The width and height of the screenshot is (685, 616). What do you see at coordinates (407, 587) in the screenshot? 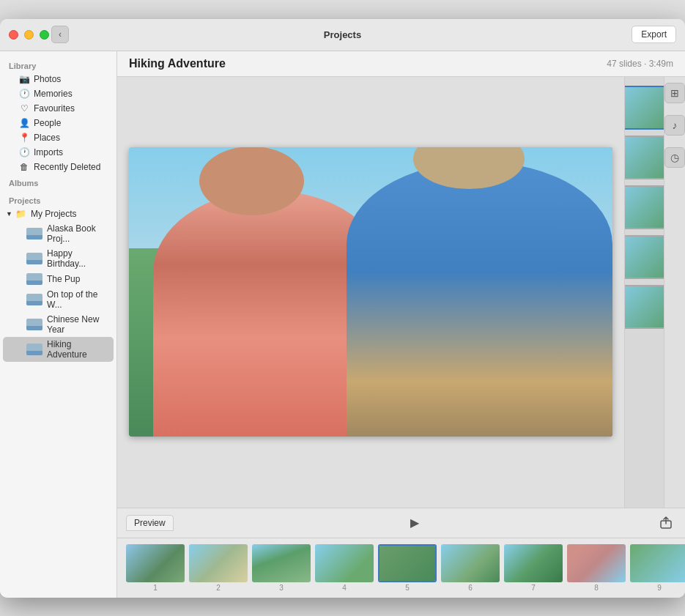
I see `film-num-5: 5` at bounding box center [407, 587].